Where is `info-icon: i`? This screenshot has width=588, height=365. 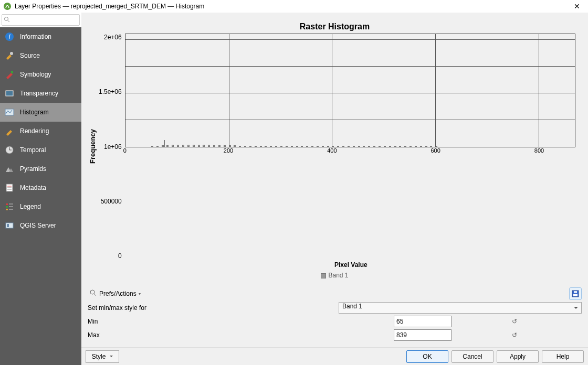 info-icon: i is located at coordinates (9, 37).